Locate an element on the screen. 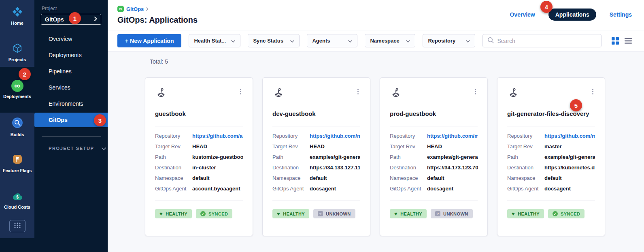 The width and height of the screenshot is (644, 252). field-value: https://kubernetes.d... is located at coordinates (570, 168).